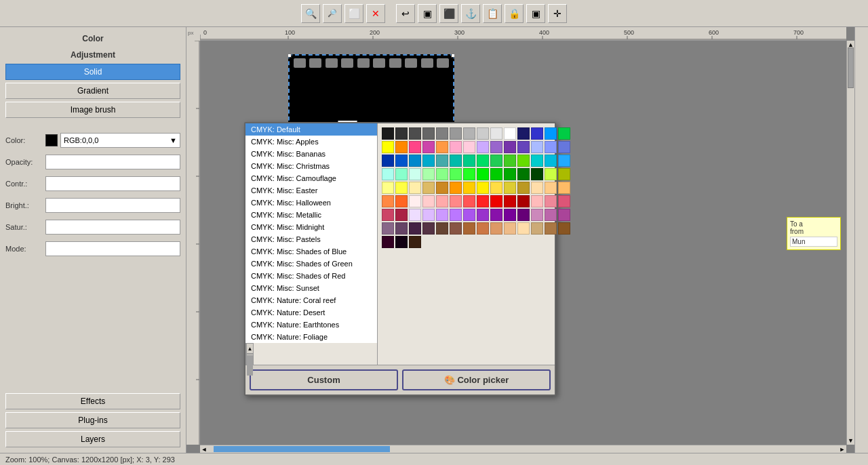 The image size is (868, 465). What do you see at coordinates (290, 56) in the screenshot?
I see `handle-tl` at bounding box center [290, 56].